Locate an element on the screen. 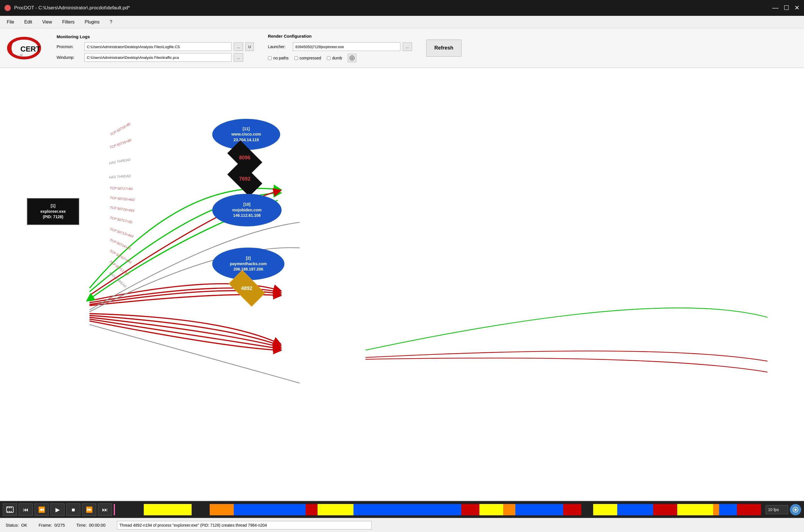 The image size is (804, 532). launcher-label: Launcher: is located at coordinates (280, 47).